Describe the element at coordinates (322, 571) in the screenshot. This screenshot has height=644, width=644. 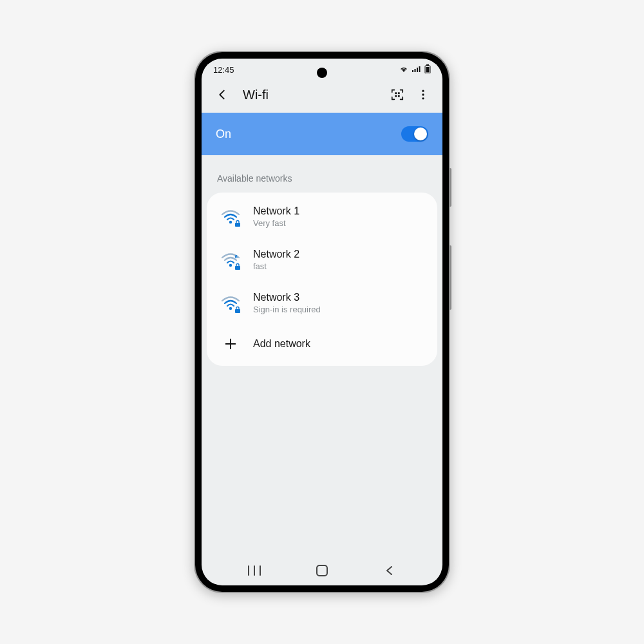
I see `home-icon` at that location.